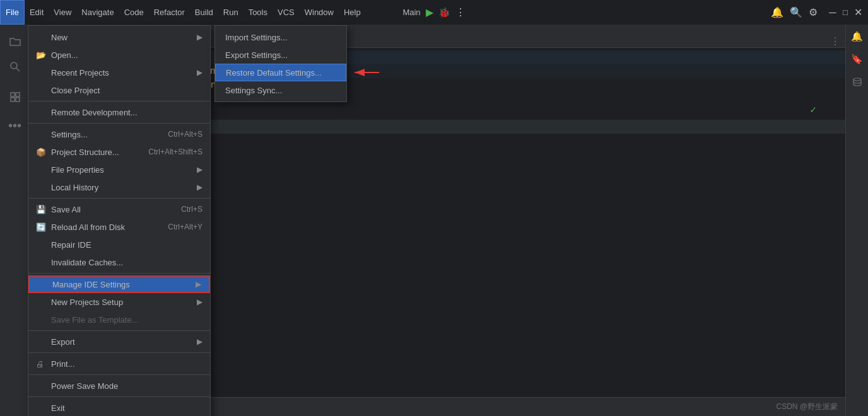 Image resolution: width=868 pixels, height=416 pixels. I want to click on menu-close-project: Close Project, so click(119, 90).